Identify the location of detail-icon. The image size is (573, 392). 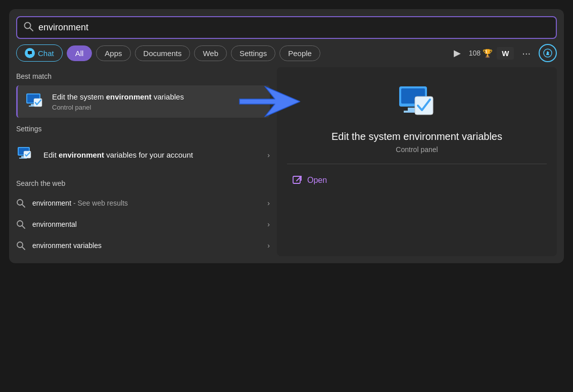
(417, 103).